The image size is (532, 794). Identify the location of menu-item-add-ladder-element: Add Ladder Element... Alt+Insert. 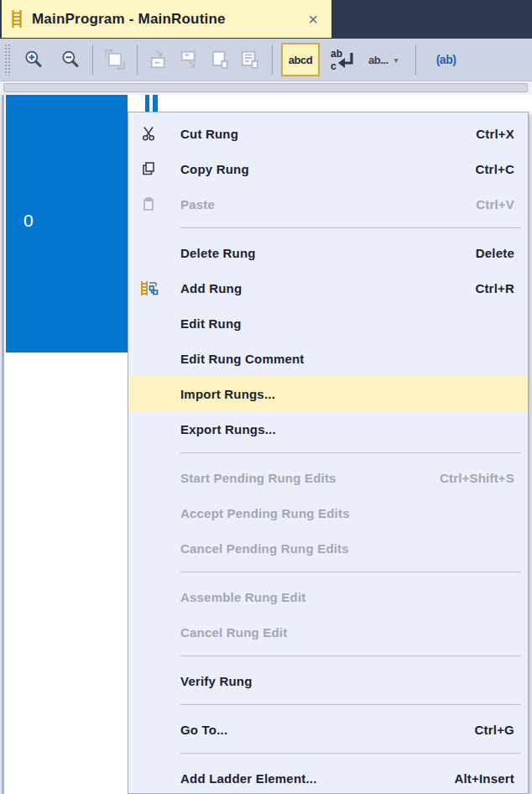
(328, 777).